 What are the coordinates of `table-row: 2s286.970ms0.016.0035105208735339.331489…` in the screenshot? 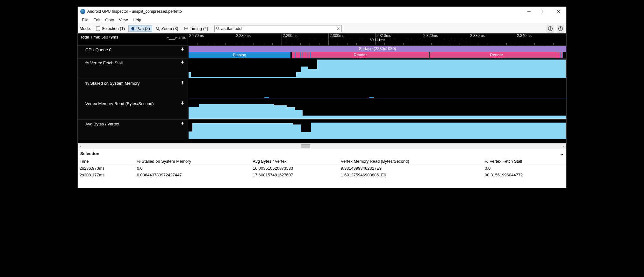 It's located at (322, 168).